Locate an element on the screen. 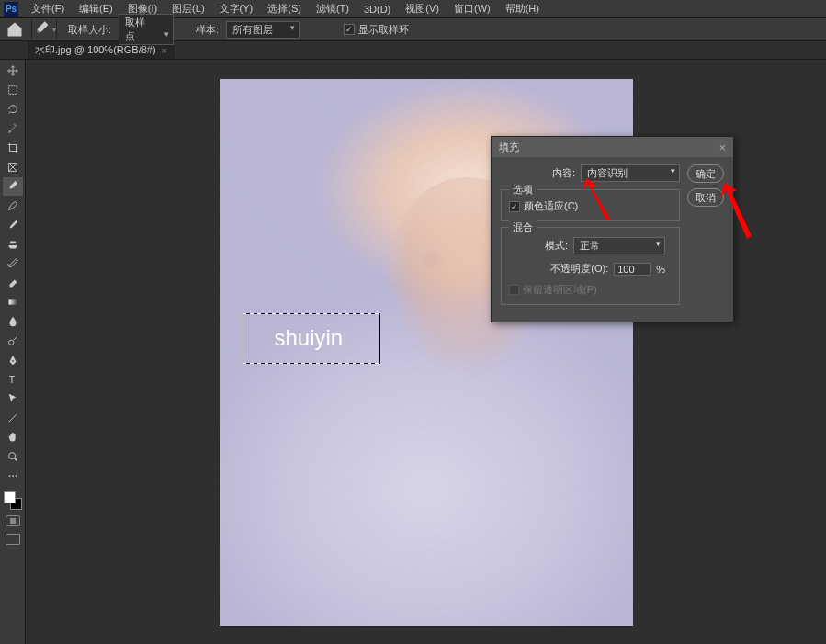 The width and height of the screenshot is (826, 644). screen-mode-icon is located at coordinates (13, 539).